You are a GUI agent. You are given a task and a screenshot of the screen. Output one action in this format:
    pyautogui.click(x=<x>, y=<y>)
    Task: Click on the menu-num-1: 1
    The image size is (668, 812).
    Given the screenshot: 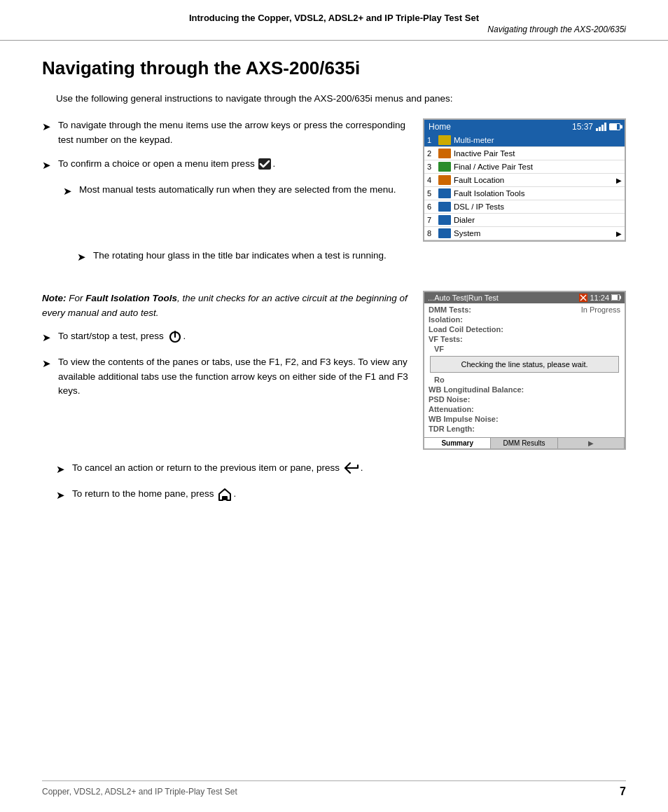 What is the action you would take?
    pyautogui.click(x=433, y=140)
    